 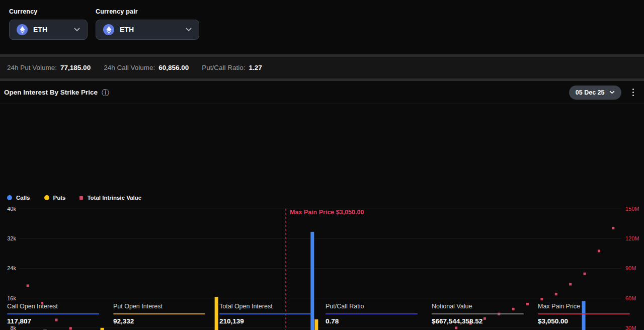 I want to click on legend-item-puts: Puts, so click(x=55, y=198).